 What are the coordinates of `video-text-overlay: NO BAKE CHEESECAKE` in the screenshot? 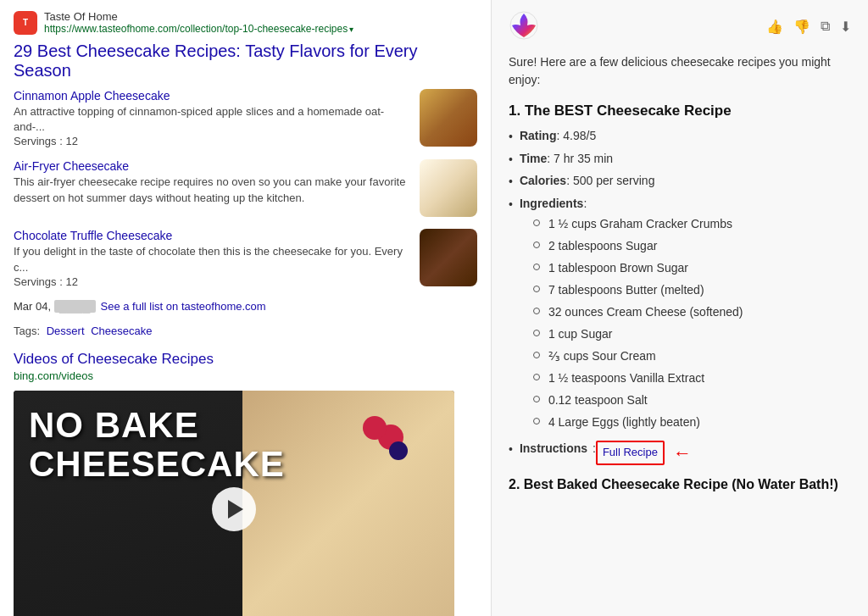 It's located at (157, 445).